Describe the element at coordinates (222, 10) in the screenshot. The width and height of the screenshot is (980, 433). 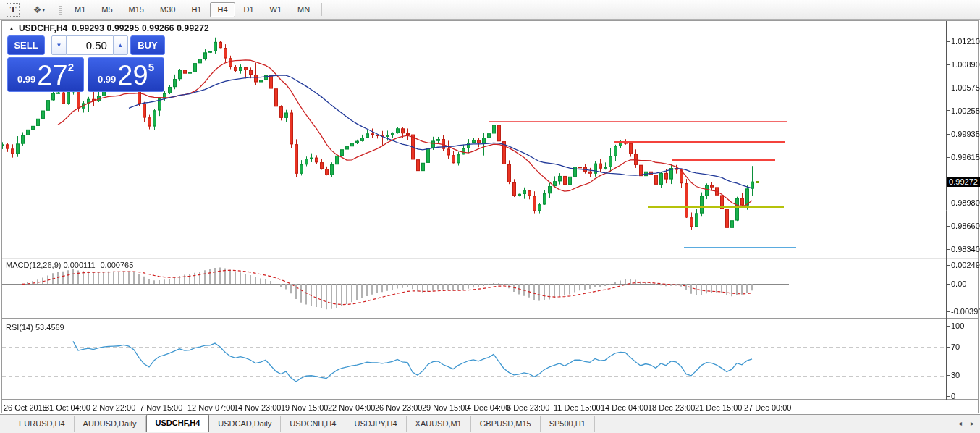
I see `timeframe-h4: H4` at that location.